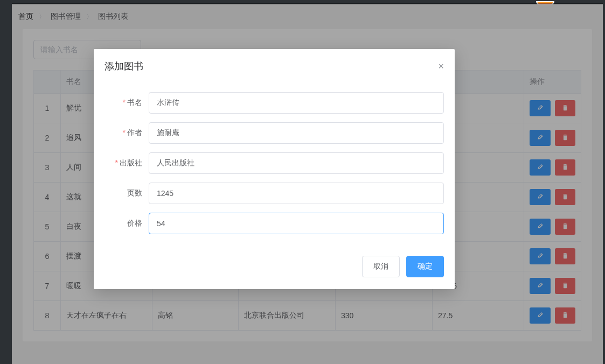  What do you see at coordinates (381, 267) in the screenshot?
I see `cancel-button: 取消` at bounding box center [381, 267].